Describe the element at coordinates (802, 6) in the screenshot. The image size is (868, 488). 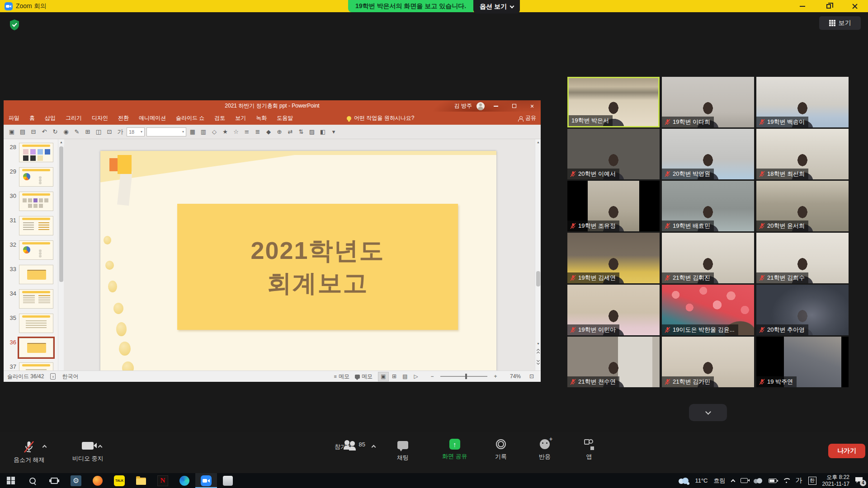
I see `minimize-button` at that location.